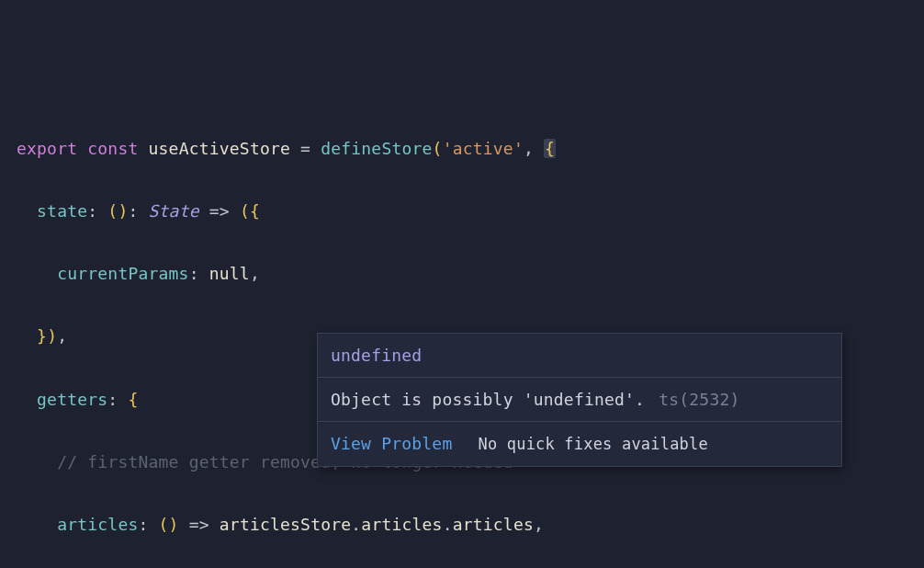 This screenshot has height=568, width=924. I want to click on open-brace-icon: {, so click(549, 149).